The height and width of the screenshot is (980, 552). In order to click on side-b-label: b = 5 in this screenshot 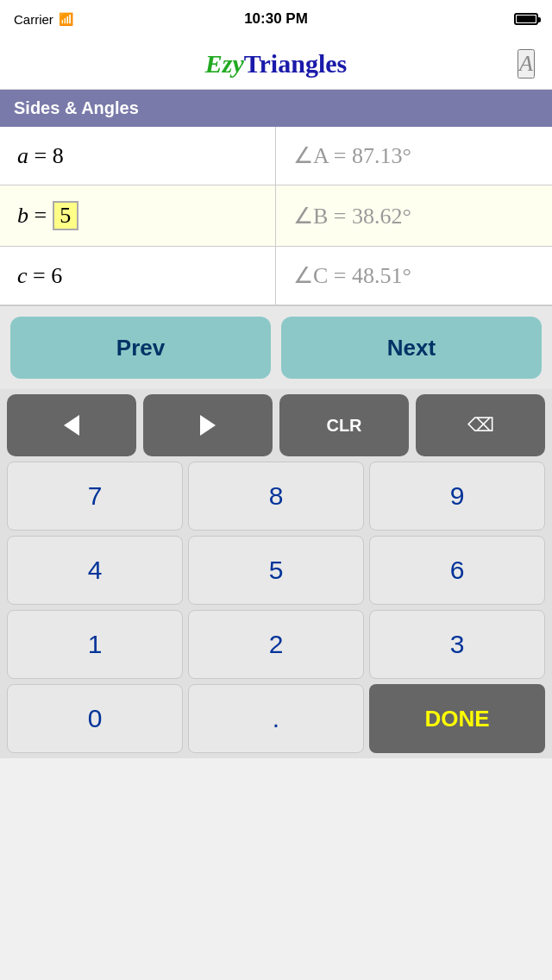, I will do `click(48, 216)`.